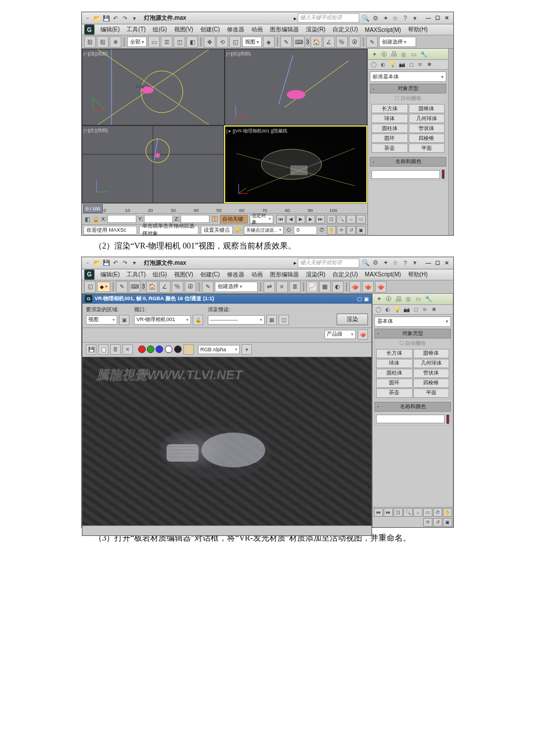 This screenshot has width=534, height=756. I want to click on maximize-button: ☐, so click(438, 263).